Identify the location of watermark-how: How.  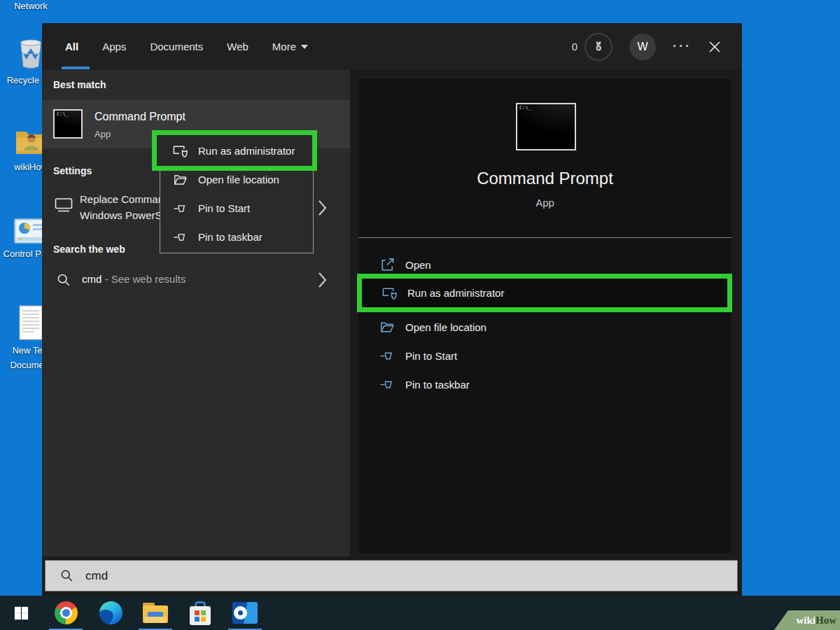
(826, 620).